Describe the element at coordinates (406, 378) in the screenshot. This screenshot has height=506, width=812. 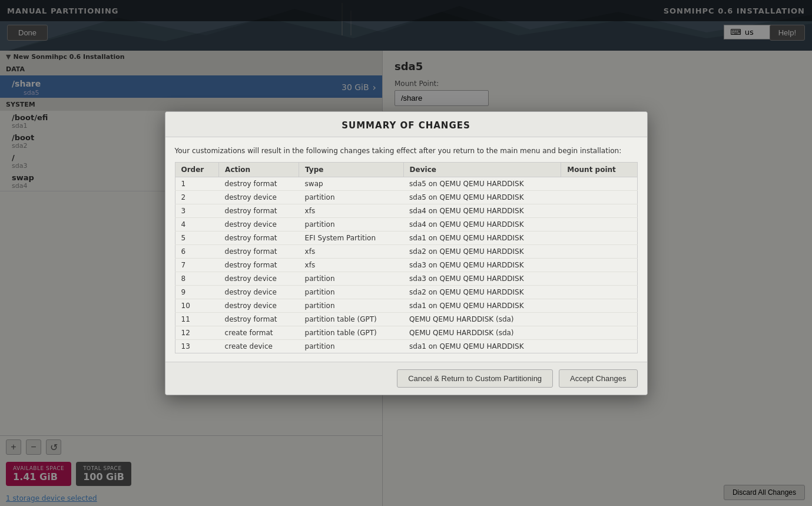
I see `modal-footer: Cancel & Return to Custom Partitioning A…` at that location.